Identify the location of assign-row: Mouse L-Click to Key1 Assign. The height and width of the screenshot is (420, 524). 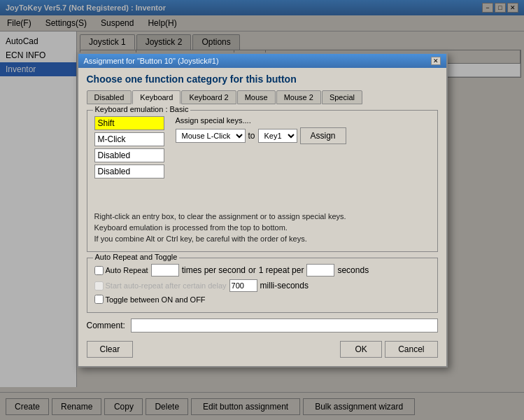
(303, 136).